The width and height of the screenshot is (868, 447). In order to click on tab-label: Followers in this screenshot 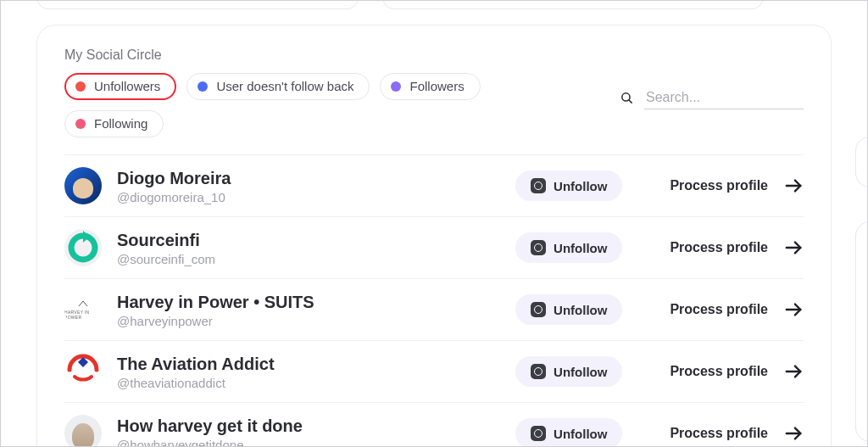, I will do `click(437, 87)`.